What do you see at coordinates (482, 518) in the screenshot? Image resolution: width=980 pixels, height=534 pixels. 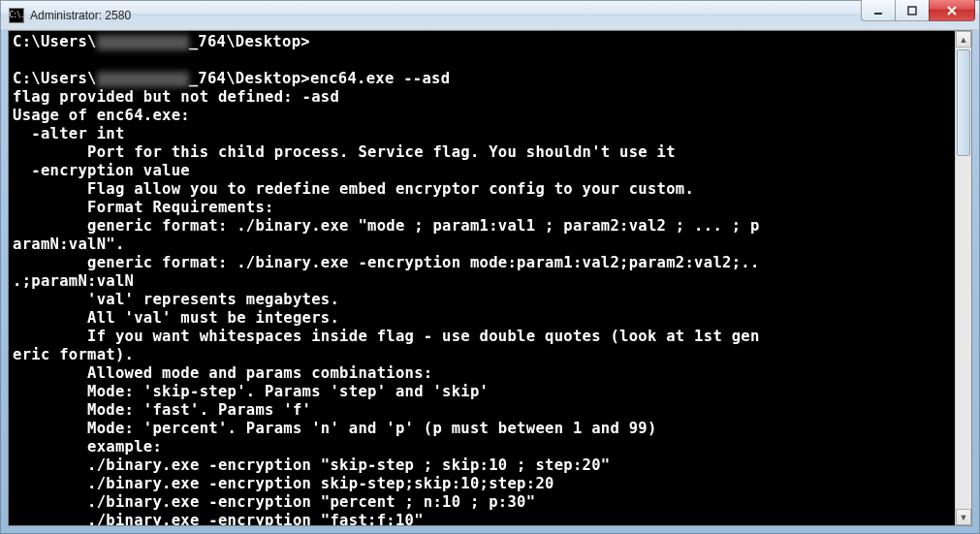 I see `console-line: ./binary.exe -encryption "fast;f:10"` at bounding box center [482, 518].